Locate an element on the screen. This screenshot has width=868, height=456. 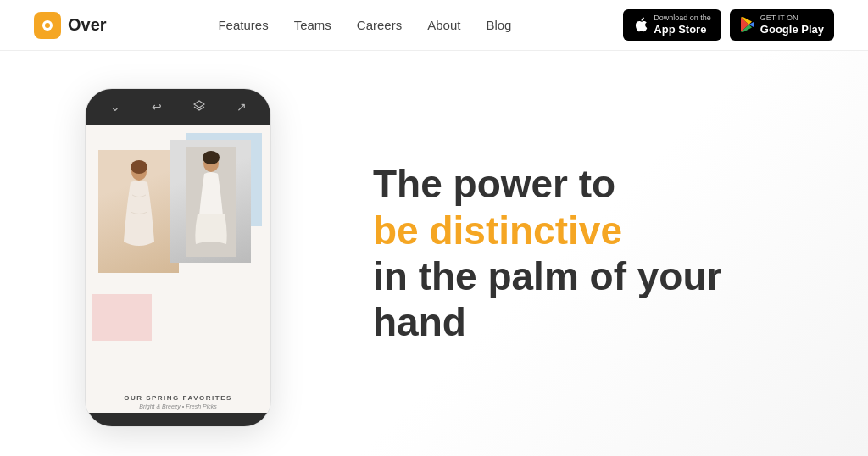
caption-sub: Bright & Breezy • Fresh Picks is located at coordinates (178, 407).